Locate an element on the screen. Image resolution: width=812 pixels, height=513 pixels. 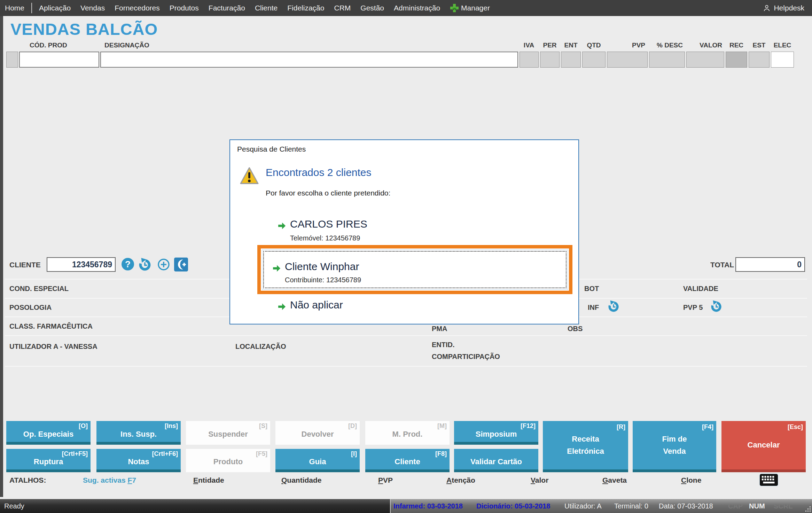
inf-label: INF is located at coordinates (593, 307).